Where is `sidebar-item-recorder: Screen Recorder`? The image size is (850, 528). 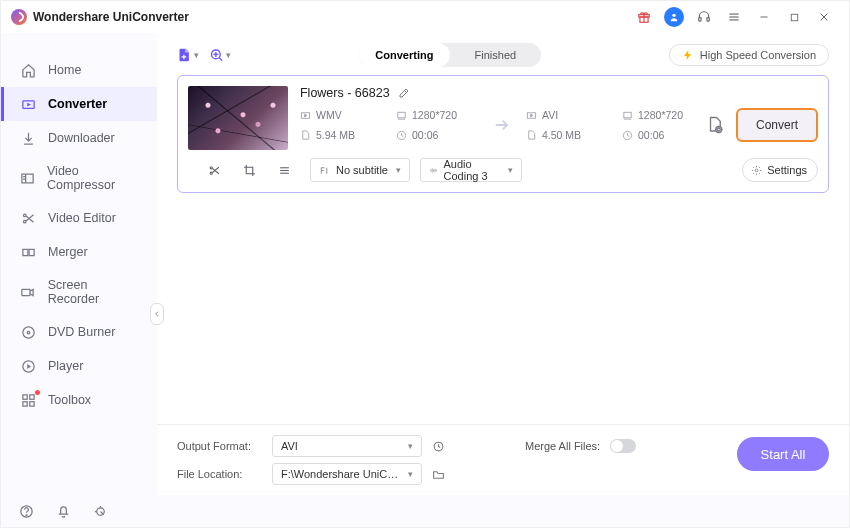
sidebar-item-recorder: Screen Recorder is located at coordinates (79, 292).